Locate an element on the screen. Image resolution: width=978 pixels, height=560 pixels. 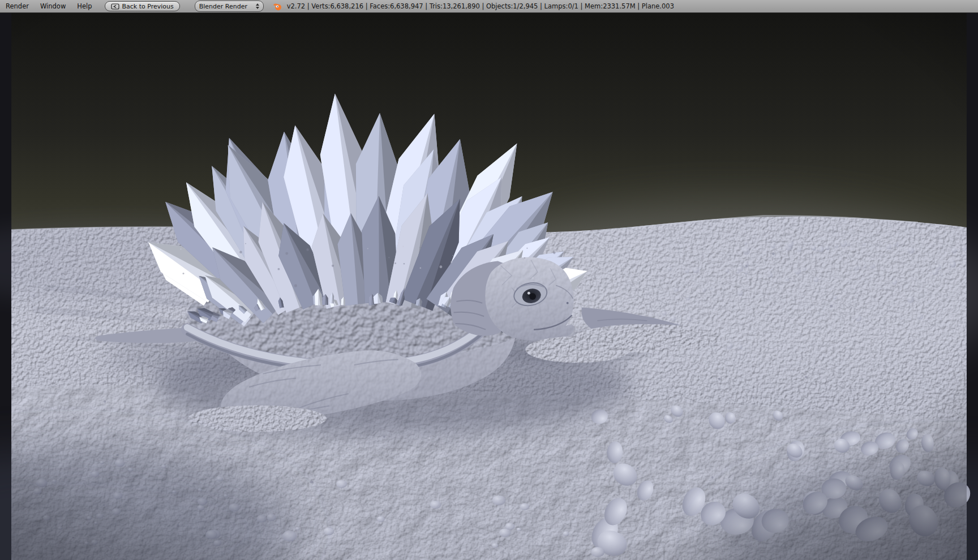
dropdown-arrows-icon is located at coordinates (258, 6).